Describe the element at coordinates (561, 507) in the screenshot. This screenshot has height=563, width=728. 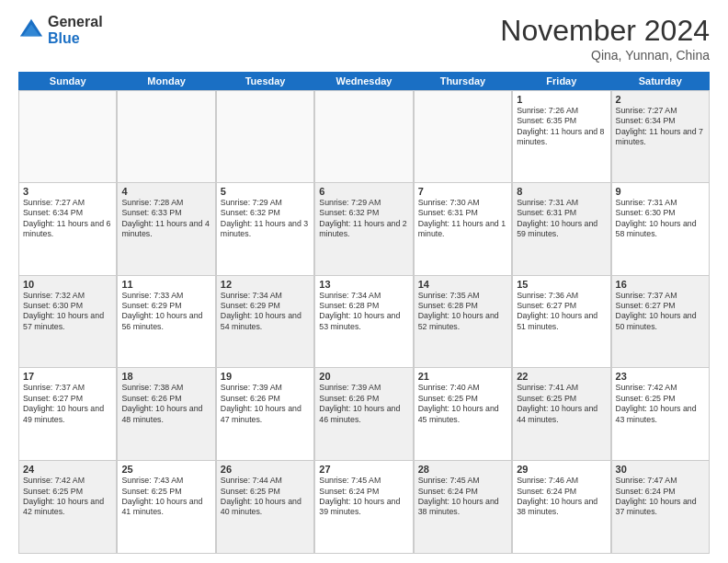
I see `calendar-cell: 29Sunrise: 7:46 AM Sunset: 6:24 PM Dayli…` at that location.